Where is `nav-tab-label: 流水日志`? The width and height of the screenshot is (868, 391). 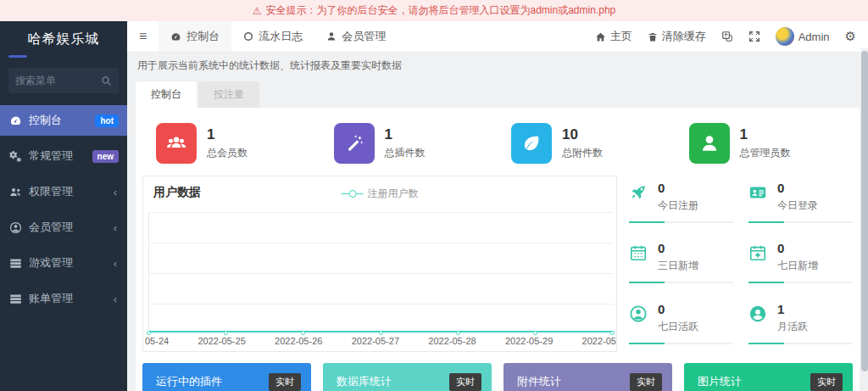
nav-tab-label: 流水日志 is located at coordinates (281, 36).